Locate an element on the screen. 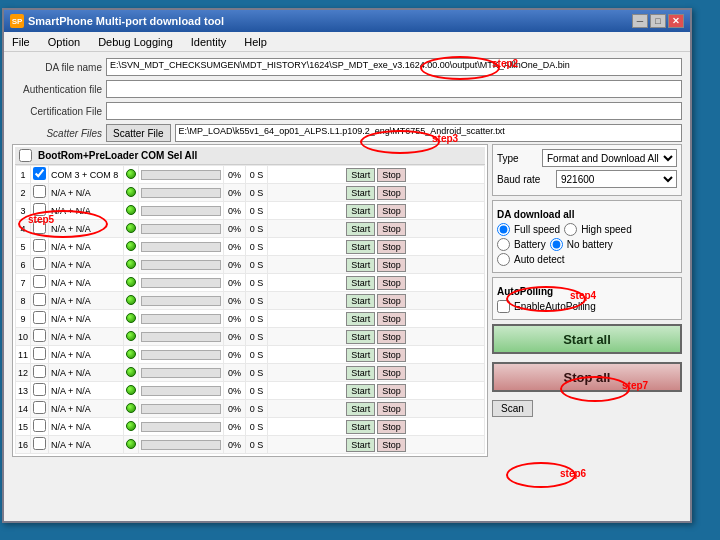  scan-row: Scan is located at coordinates (587, 408).